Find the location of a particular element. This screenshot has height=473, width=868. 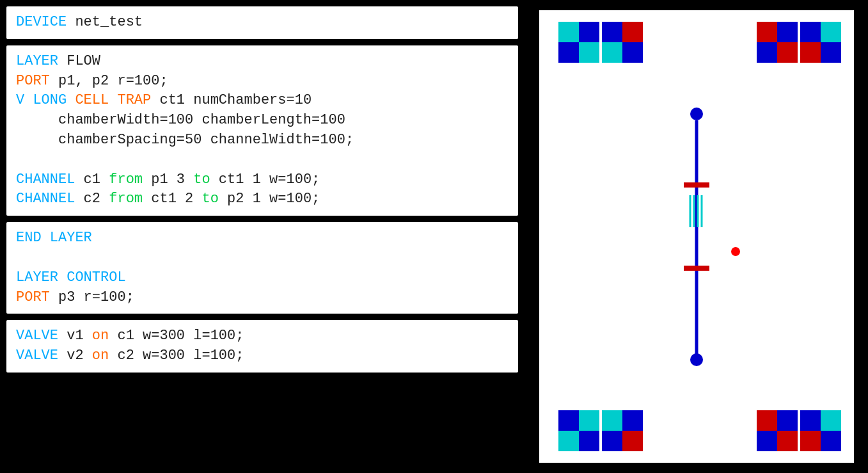

port2-values: p3 r=100; is located at coordinates (92, 297).